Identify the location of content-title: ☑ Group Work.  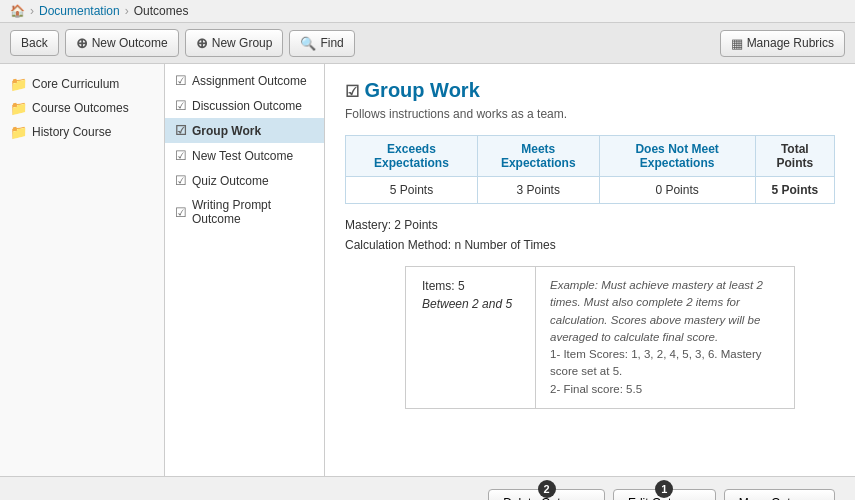
(590, 90).